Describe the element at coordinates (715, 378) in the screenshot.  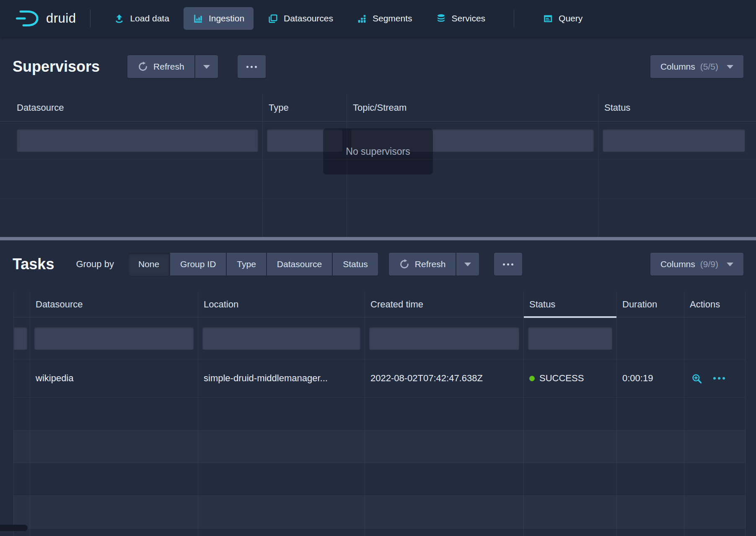
I see `cell-actions` at that location.